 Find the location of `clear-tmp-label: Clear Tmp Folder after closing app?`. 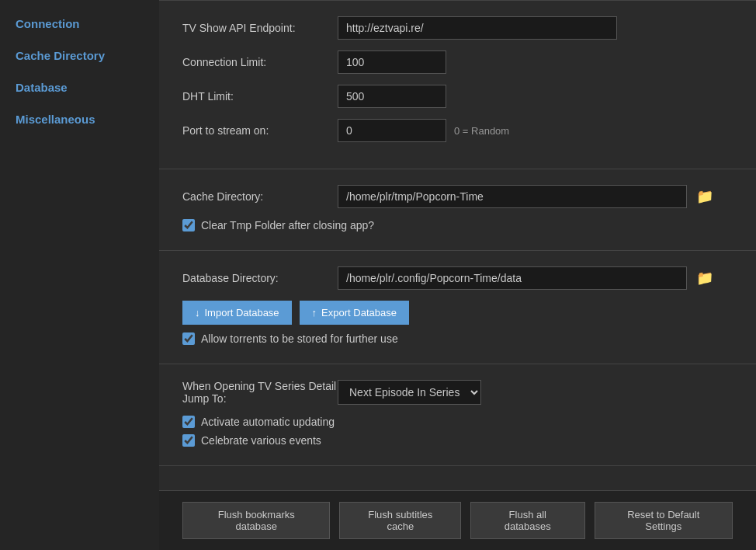

clear-tmp-label: Clear Tmp Folder after closing app? is located at coordinates (287, 225).